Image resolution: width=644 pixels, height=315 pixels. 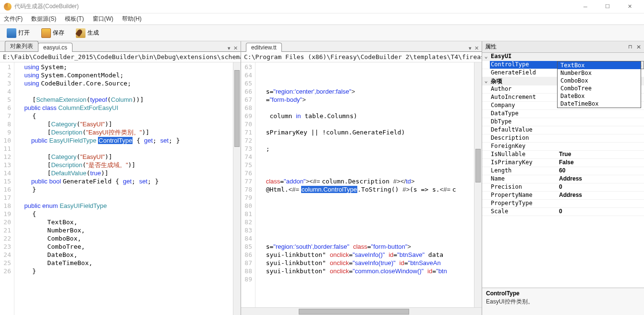 What do you see at coordinates (639, 47) in the screenshot?
I see `panel-close-icon: ✕` at bounding box center [639, 47].